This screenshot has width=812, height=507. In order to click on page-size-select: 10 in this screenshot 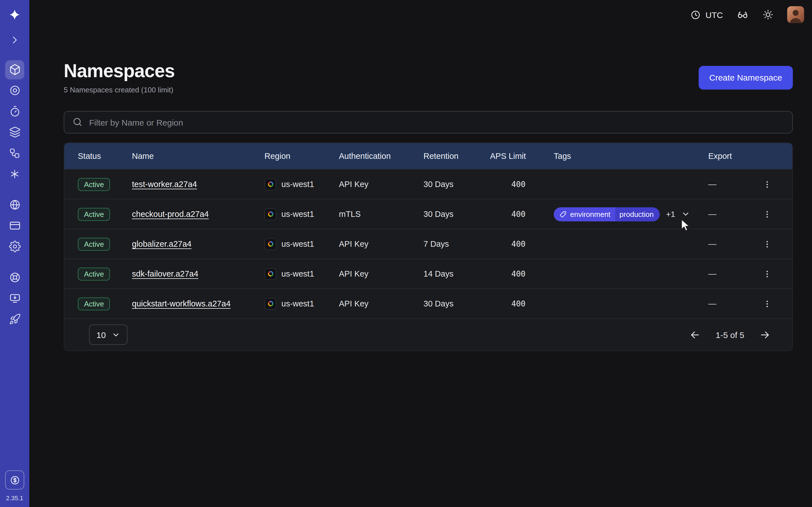, I will do `click(108, 335)`.